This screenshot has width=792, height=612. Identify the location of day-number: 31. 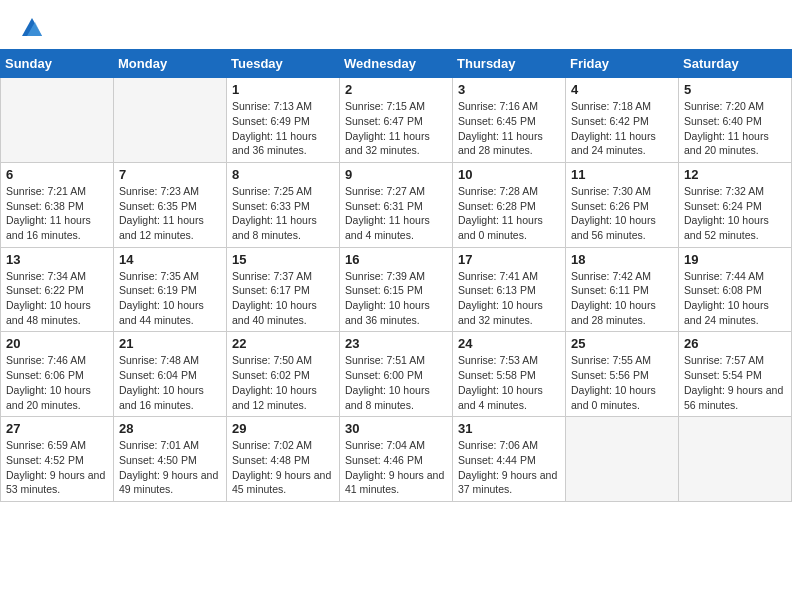
(509, 428).